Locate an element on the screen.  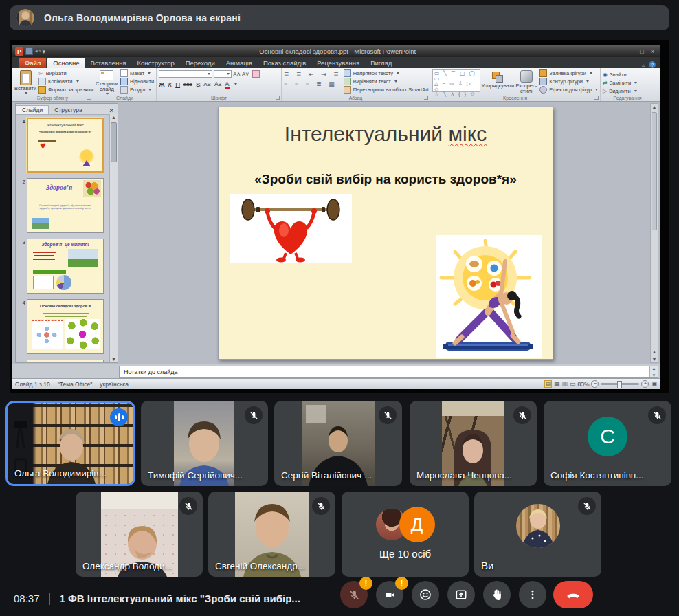
format-painter-button: Формат за зразком is located at coordinates (66, 89).